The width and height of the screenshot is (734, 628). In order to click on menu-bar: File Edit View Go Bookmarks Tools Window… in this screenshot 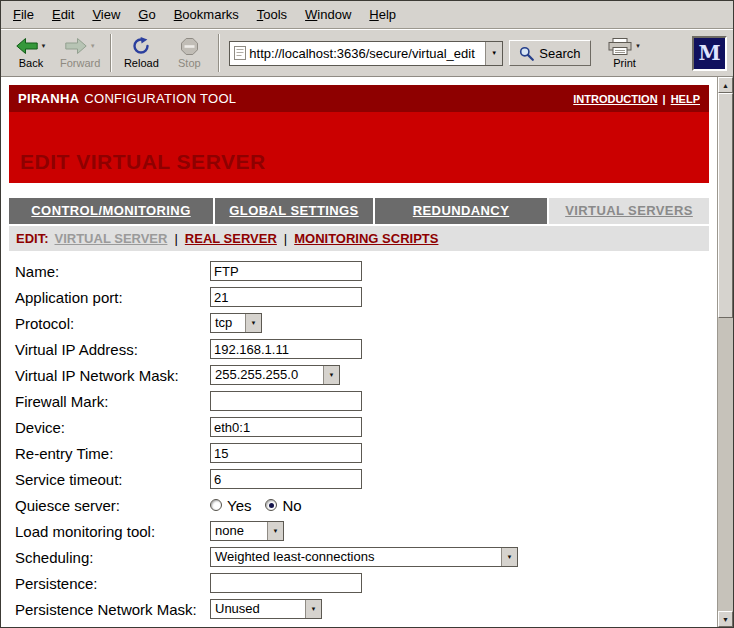, I will do `click(367, 15)`.